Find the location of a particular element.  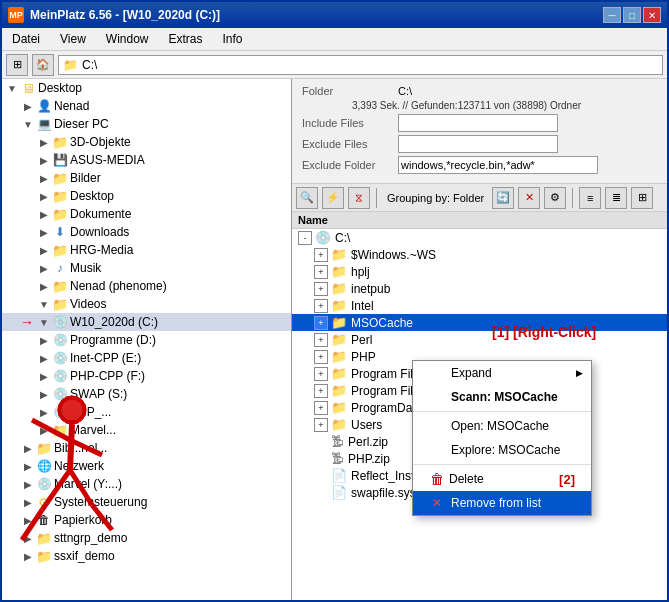

refresh-btn: 🔄 is located at coordinates (503, 198).